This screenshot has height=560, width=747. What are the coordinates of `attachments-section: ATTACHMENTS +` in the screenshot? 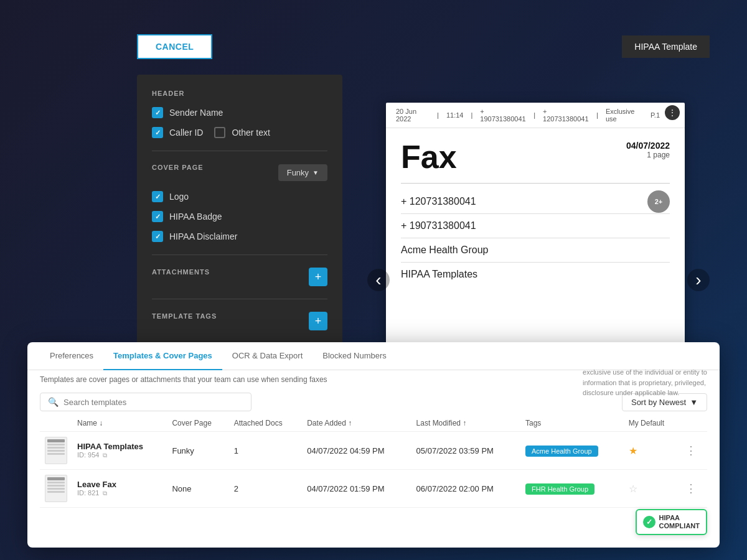 It's located at (240, 277).